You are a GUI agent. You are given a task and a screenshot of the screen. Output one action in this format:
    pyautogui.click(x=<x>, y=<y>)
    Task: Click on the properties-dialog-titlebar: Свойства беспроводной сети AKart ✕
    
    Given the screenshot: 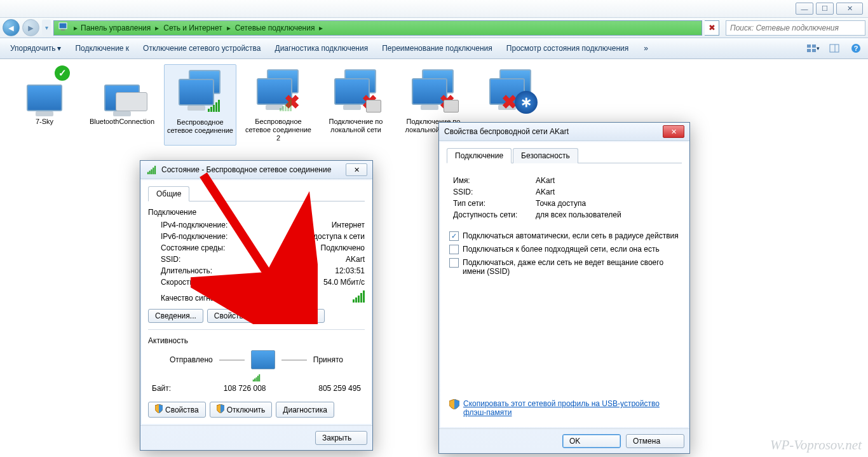 What is the action you would take?
    pyautogui.click(x=564, y=132)
    